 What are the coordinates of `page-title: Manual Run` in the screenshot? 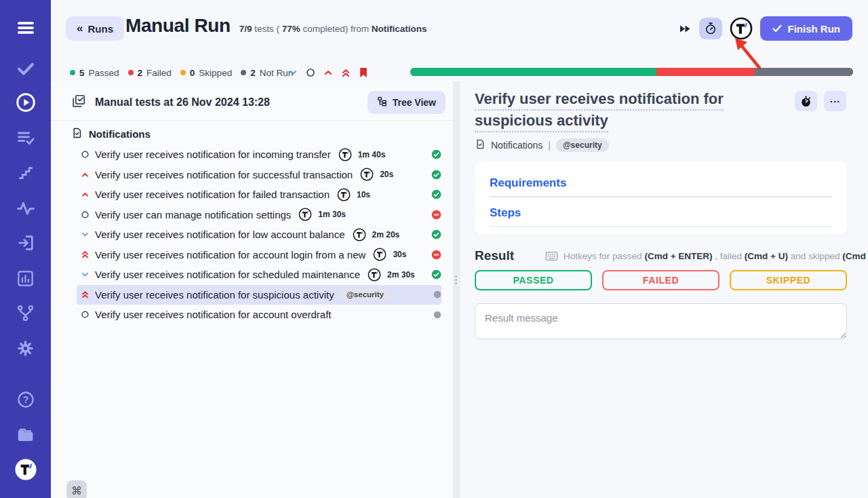 It's located at (178, 26).